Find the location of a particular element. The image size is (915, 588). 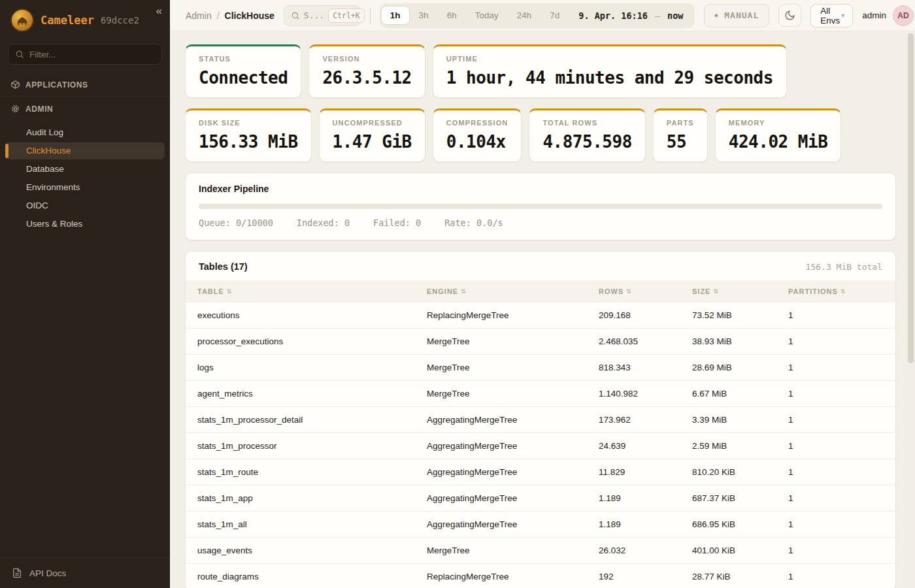

refresh-mode-button: ● MANUAL is located at coordinates (737, 16).